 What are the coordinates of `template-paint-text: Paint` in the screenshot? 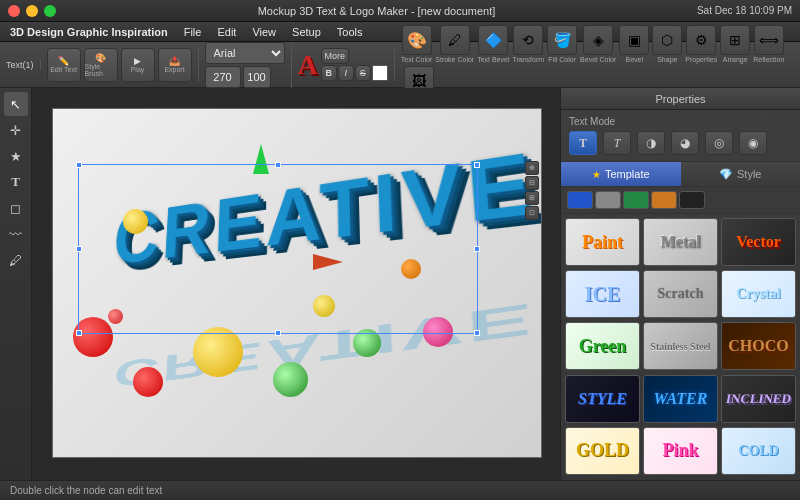 It's located at (602, 242).